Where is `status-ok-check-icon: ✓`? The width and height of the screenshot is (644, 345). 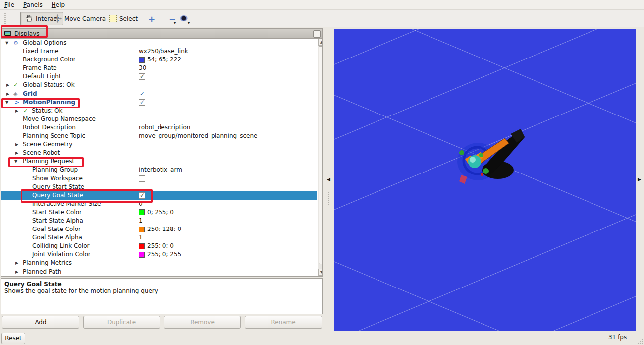
status-ok-check-icon: ✓ is located at coordinates (26, 111).